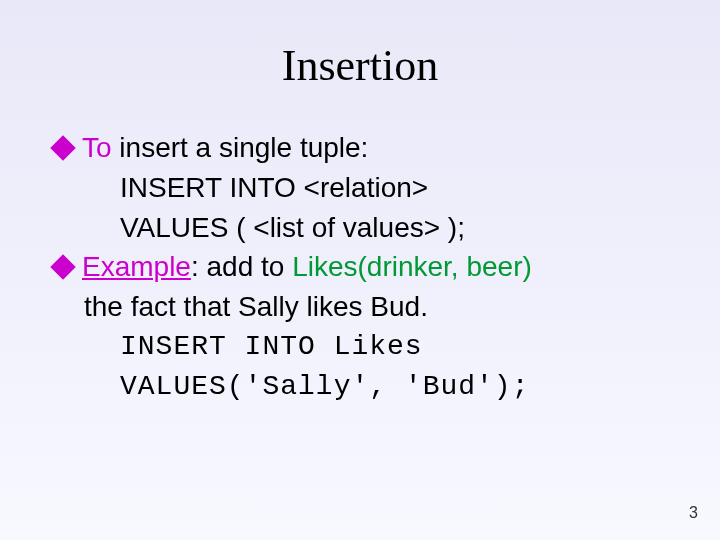  Describe the element at coordinates (360, 66) in the screenshot. I see `slide-title: Insertion` at that location.